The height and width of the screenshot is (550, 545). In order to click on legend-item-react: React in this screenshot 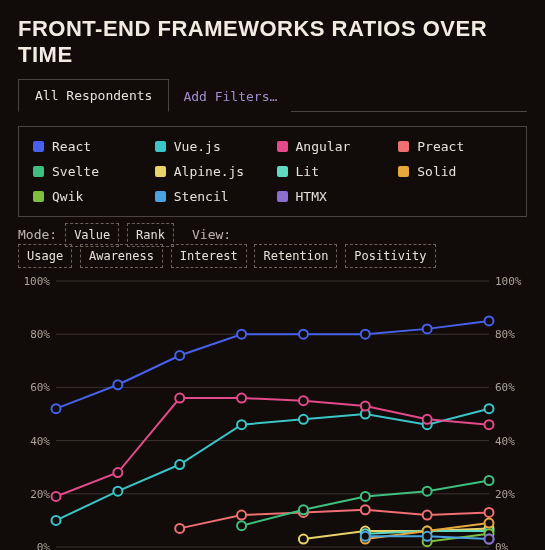, I will do `click(90, 146)`.